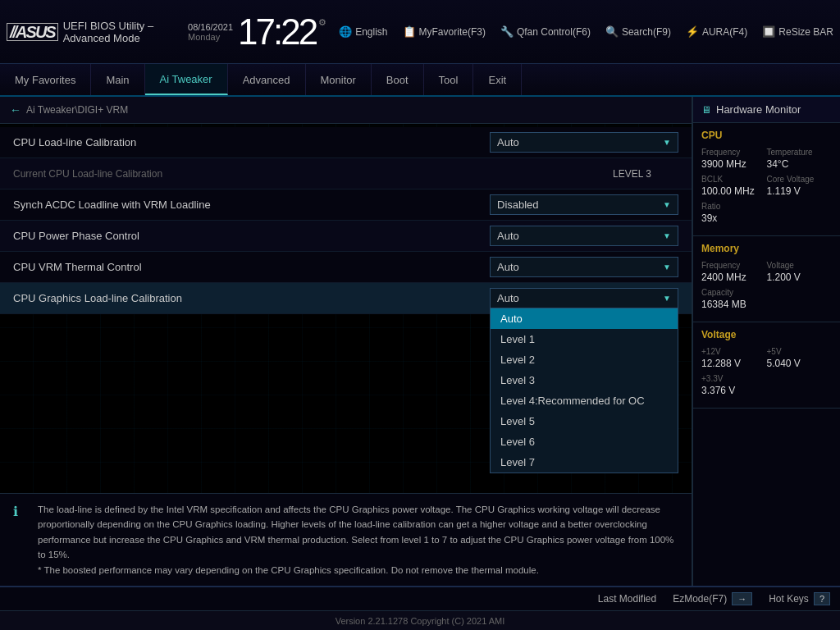 This screenshot has height=630, width=840. I want to click on nav-ai-tweaker: Ai Tweaker, so click(187, 80).